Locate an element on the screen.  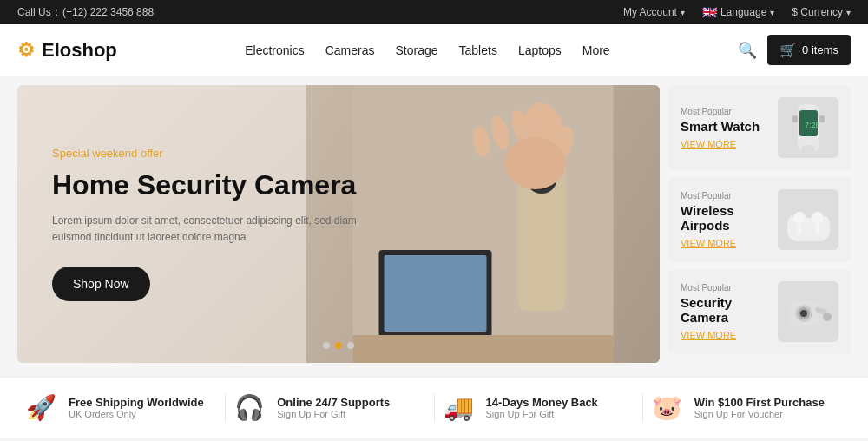
returns-icon: 🚚 is located at coordinates (458, 408).